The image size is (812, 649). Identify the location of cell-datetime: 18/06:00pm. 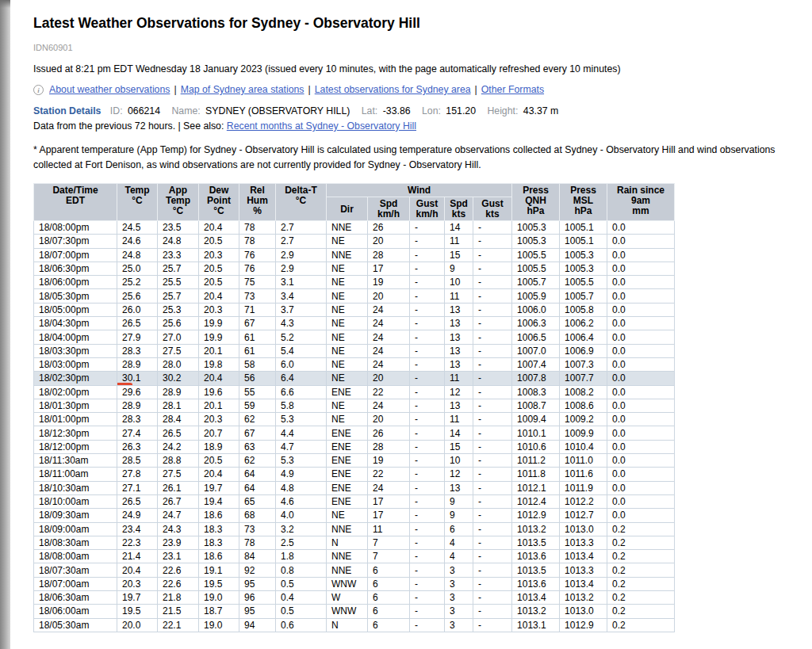
(76, 282).